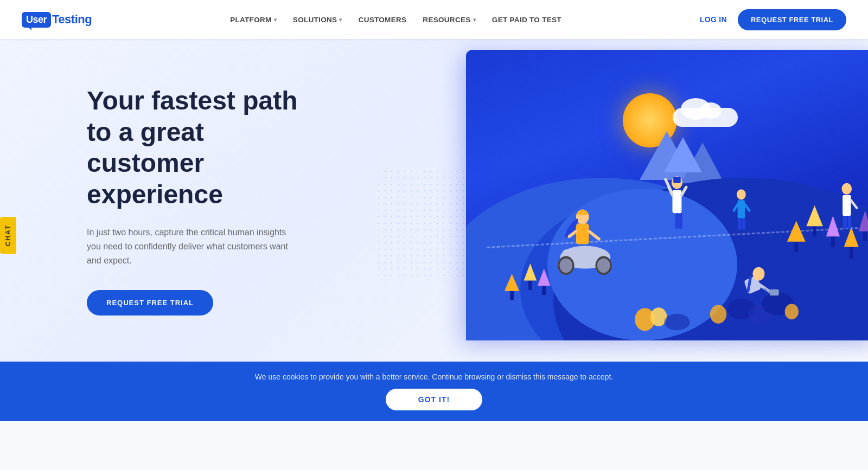 The height and width of the screenshot is (470, 868). What do you see at coordinates (434, 377) in the screenshot?
I see `cookie-text: We use cookies to provide you with a bet…` at bounding box center [434, 377].